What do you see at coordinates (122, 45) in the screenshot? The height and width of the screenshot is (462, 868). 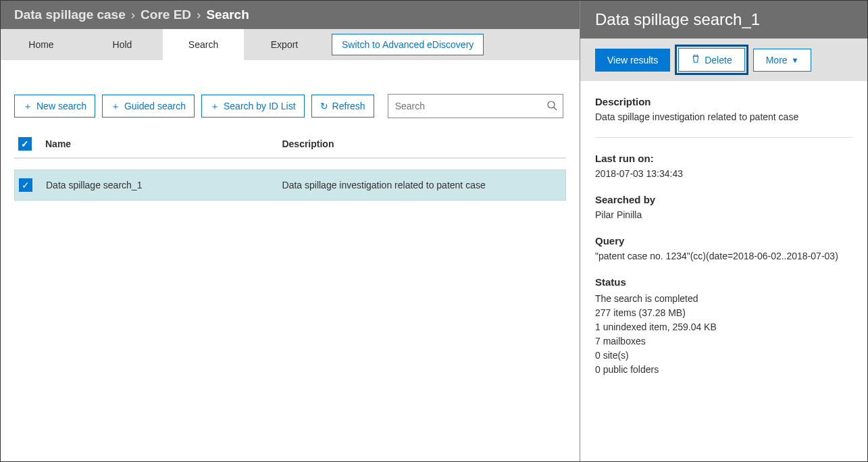 I see `tab-hold: Hold` at bounding box center [122, 45].